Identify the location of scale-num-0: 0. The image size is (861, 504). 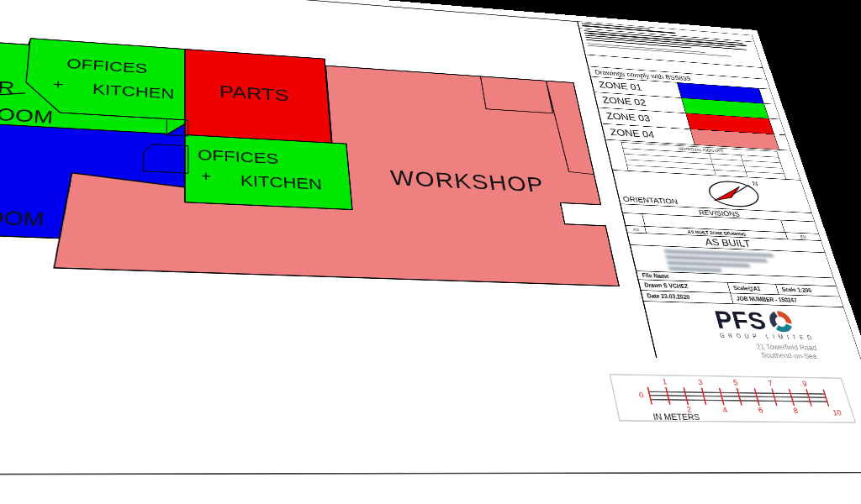
(642, 395).